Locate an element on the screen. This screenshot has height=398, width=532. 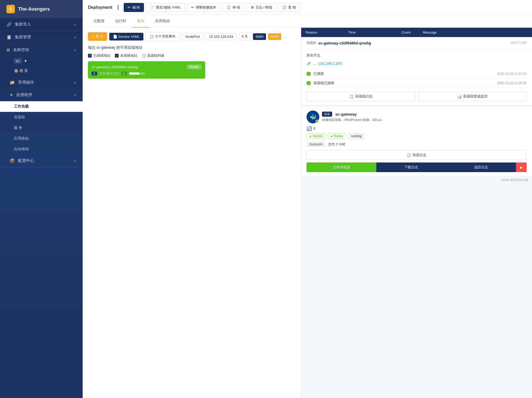
copy-icon: 📋 is located at coordinates (144, 56).